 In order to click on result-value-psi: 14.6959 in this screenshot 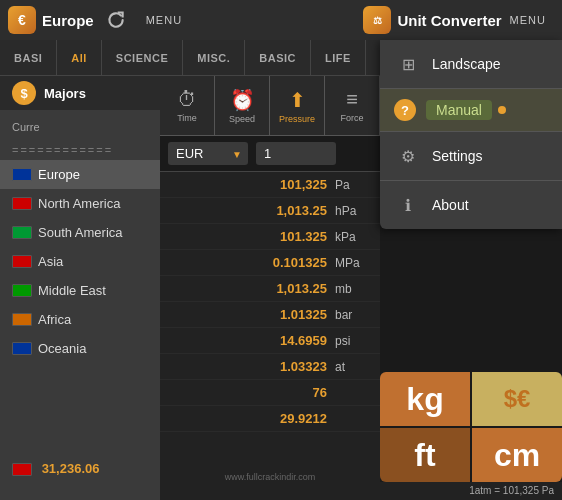, I will do `click(304, 340)`.